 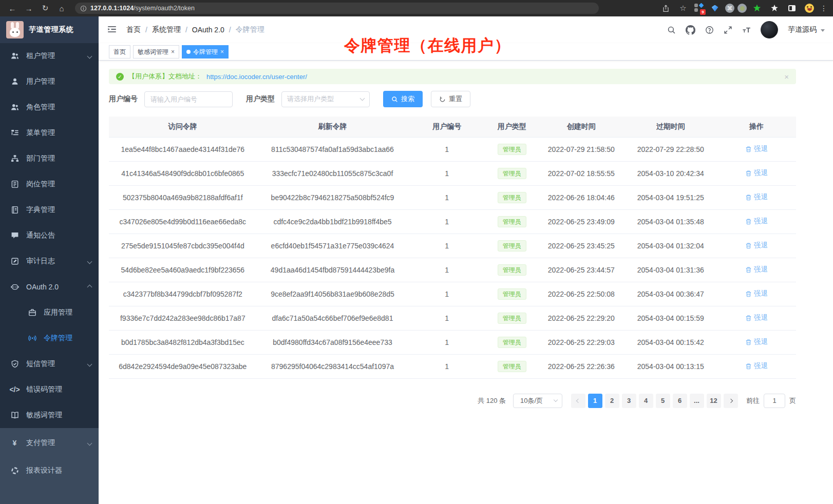 What do you see at coordinates (156, 52) in the screenshot?
I see `tab-item: 敏感词管理×` at bounding box center [156, 52].